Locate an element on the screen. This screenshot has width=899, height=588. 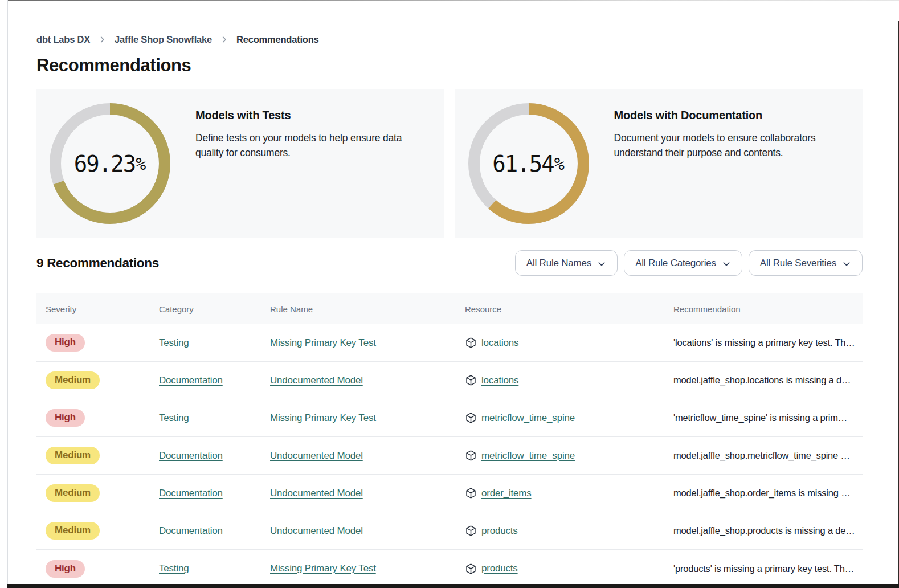
models-with-documentation-card: 61.54% Models with Documentation Documen… is located at coordinates (659, 164).